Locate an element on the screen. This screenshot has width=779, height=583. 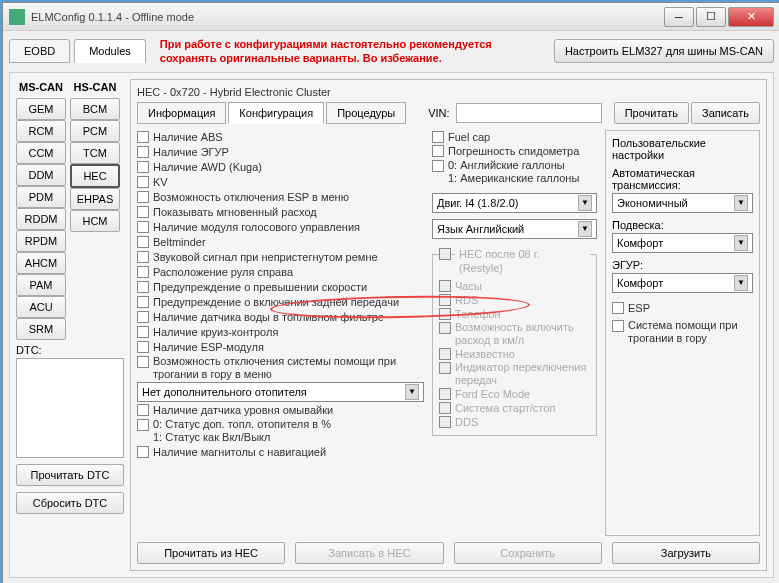
module-hcm: HCM is located at coordinates (95, 221).